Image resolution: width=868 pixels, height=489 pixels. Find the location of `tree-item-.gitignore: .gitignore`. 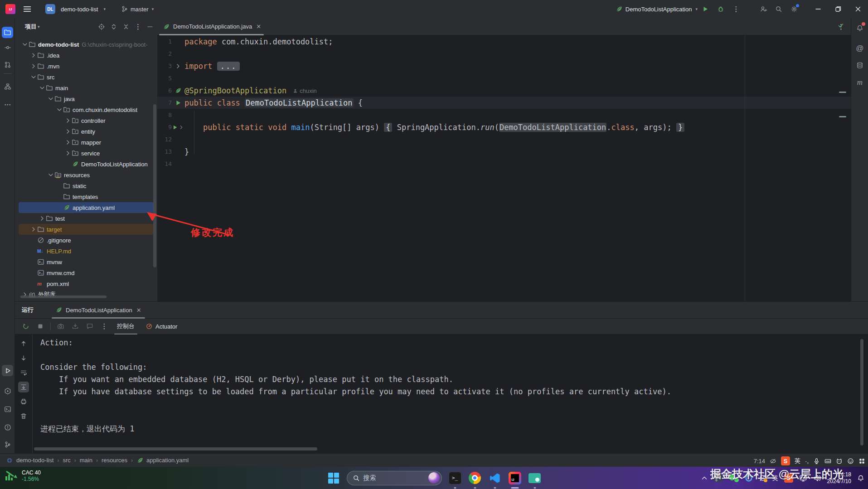

tree-item-.gitignore: .gitignore is located at coordinates (86, 240).